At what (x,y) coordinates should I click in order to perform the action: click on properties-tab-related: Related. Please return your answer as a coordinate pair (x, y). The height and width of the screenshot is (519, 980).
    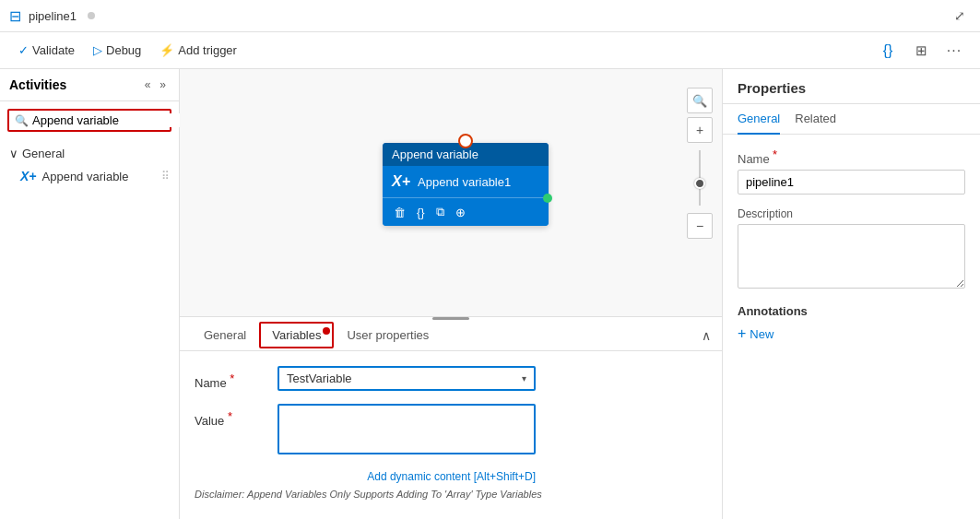
    Looking at the image, I should click on (815, 120).